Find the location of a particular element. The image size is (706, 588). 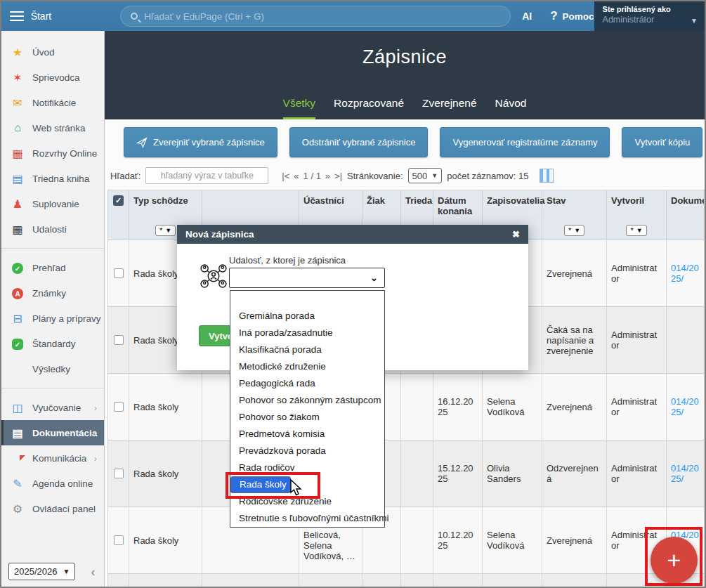

tab-zverejnene: Zverejnené is located at coordinates (450, 108).